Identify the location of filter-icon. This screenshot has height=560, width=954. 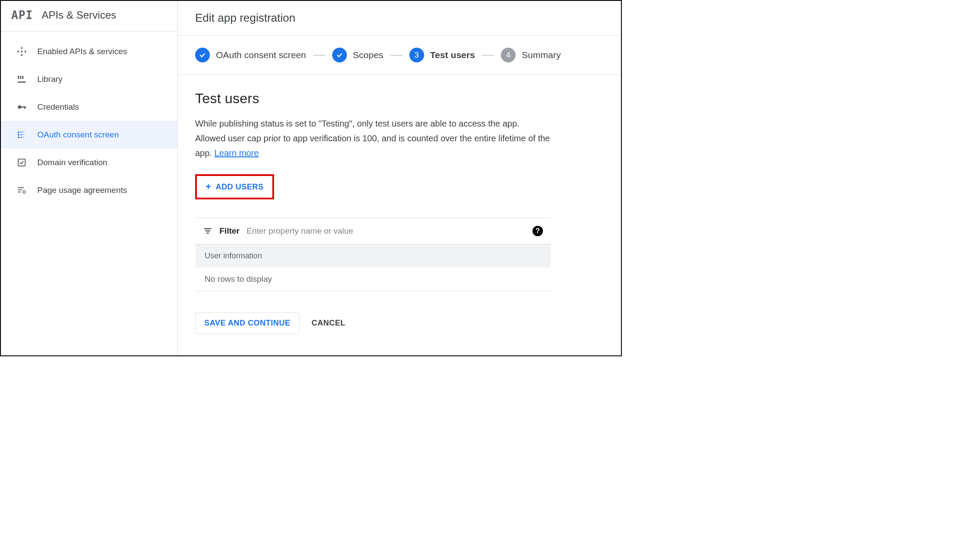
(208, 231).